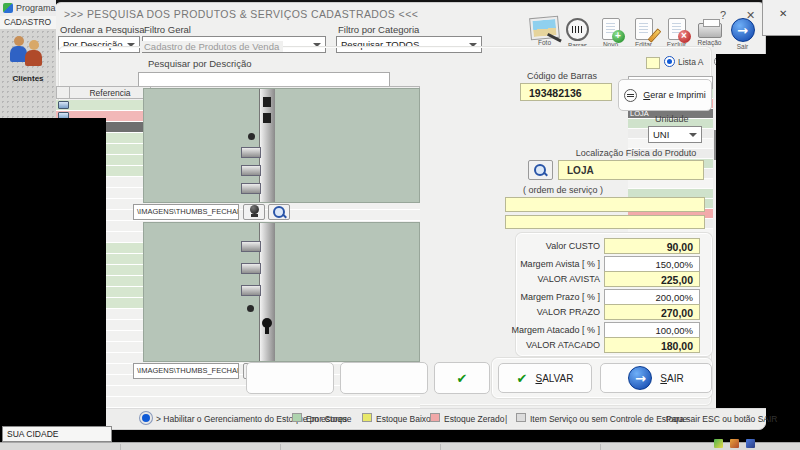 The width and height of the screenshot is (800, 450). What do you see at coordinates (656, 378) in the screenshot?
I see `sair-button: SAIR` at bounding box center [656, 378].